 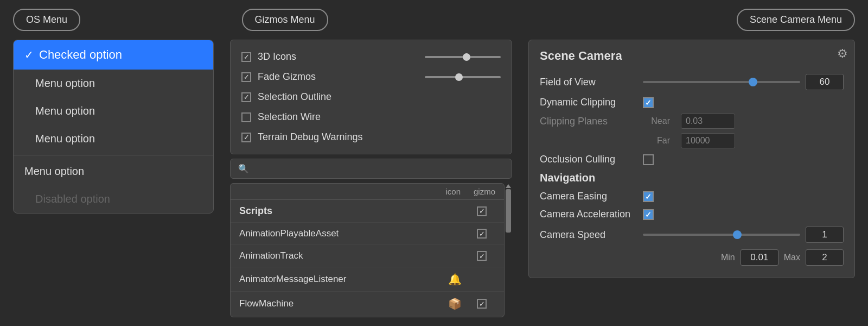 What do you see at coordinates (434, 20) in the screenshot?
I see `top-bar: OS Menu Gizmos Menu Scene Camera Menu` at bounding box center [434, 20].